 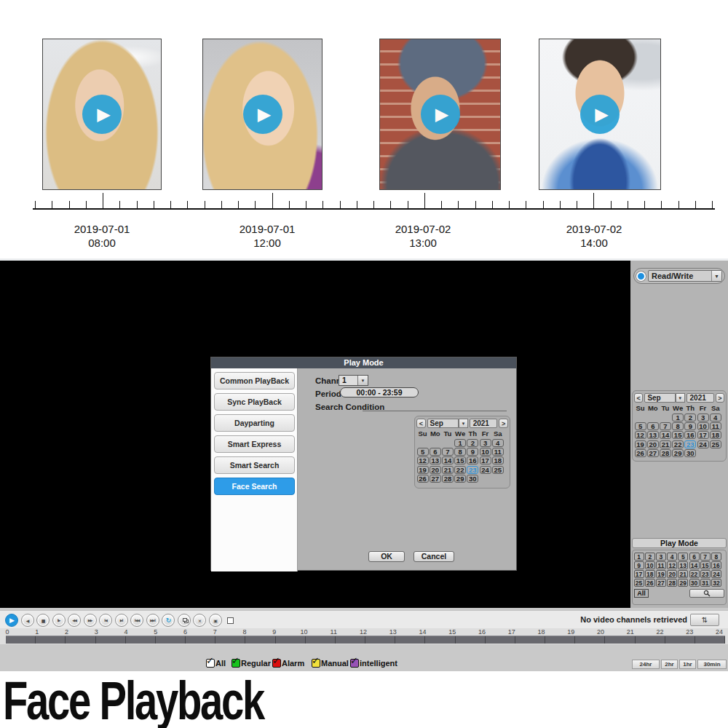 I want to click on day-header: Sa, so click(x=498, y=434).